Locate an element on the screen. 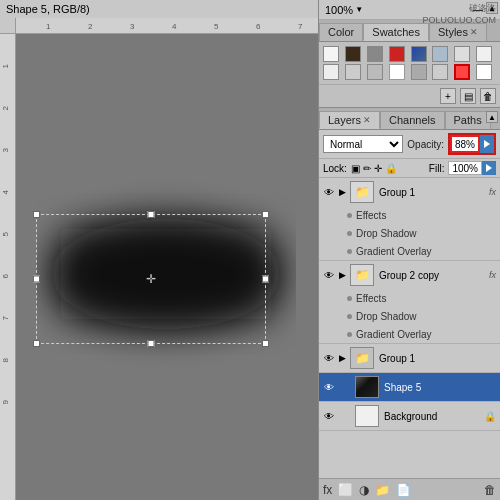 Image resolution: width=500 pixels, height=500 pixels. tab-layers-close: ✕ is located at coordinates (367, 120).